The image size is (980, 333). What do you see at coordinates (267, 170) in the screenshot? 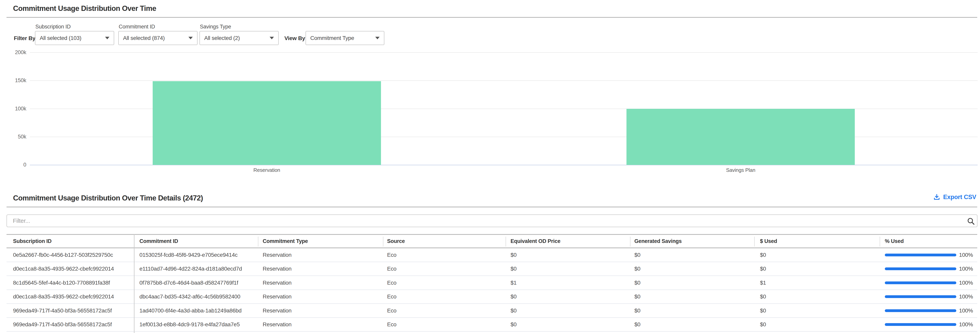
I see `x-axis-label-reservation: Reservation` at bounding box center [267, 170].